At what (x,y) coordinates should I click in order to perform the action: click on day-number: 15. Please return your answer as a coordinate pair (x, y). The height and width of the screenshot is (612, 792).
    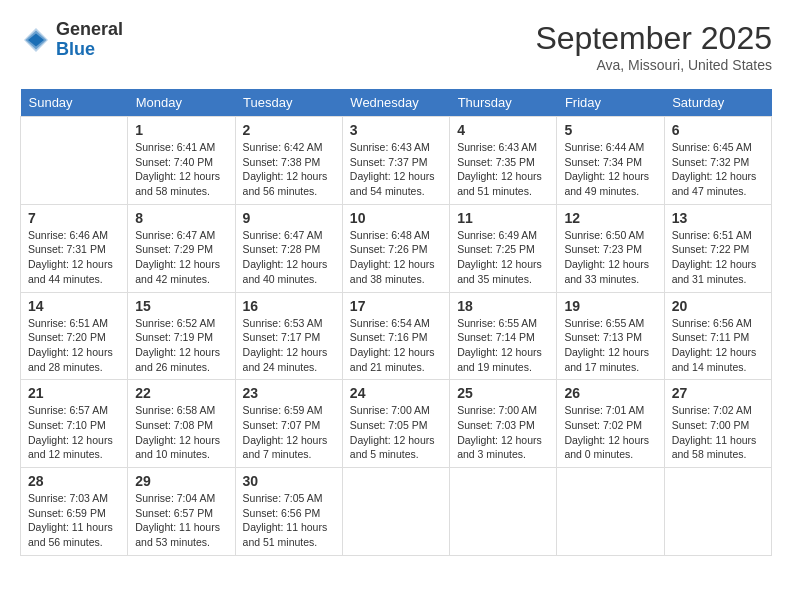
    Looking at the image, I should click on (181, 306).